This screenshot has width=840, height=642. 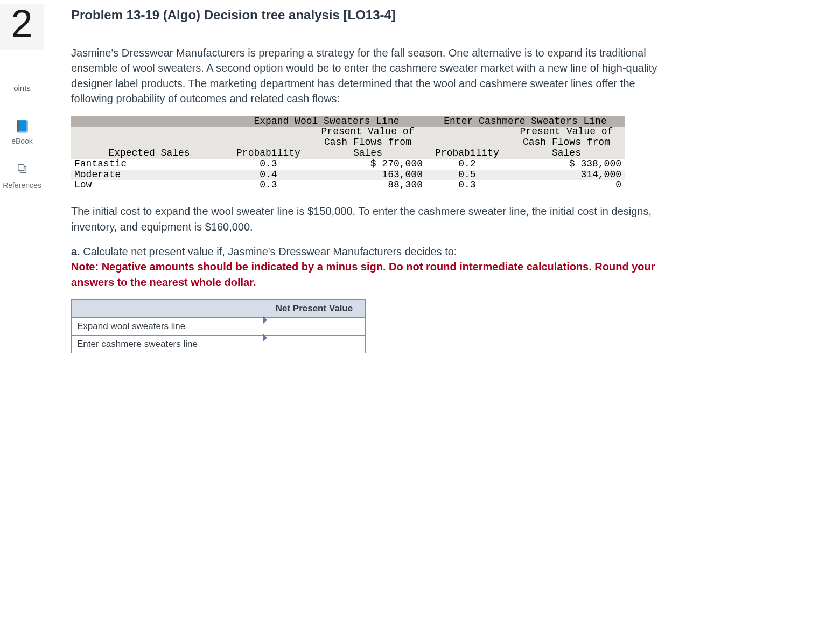 I want to click on part-a-prompt: a. Calculate net present value if, Jasmi…, so click(x=367, y=267).